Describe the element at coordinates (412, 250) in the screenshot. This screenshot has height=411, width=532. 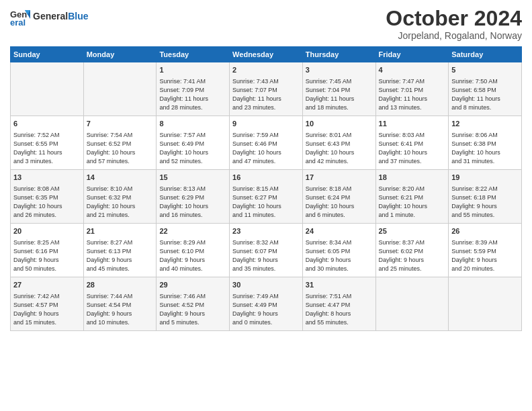
I see `calendar-cell: 25Sunrise: 8:37 AM Sunset: 6:02 PM Dayli…` at that location.